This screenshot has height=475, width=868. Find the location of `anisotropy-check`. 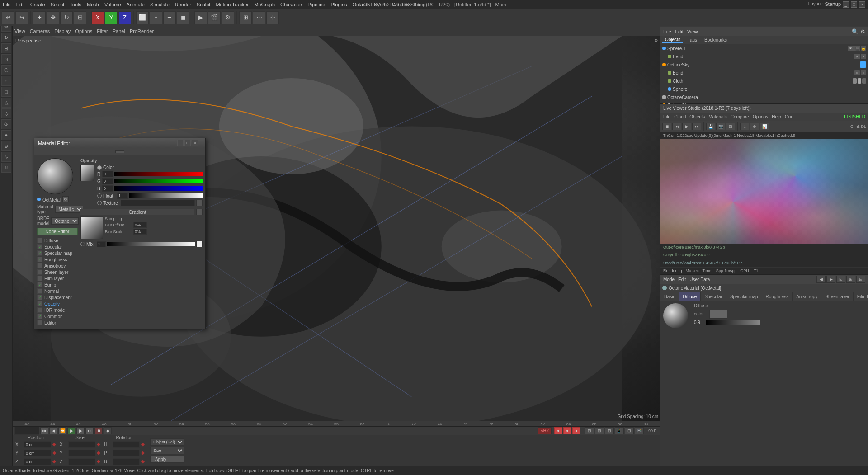

anisotropy-check is located at coordinates (40, 266).